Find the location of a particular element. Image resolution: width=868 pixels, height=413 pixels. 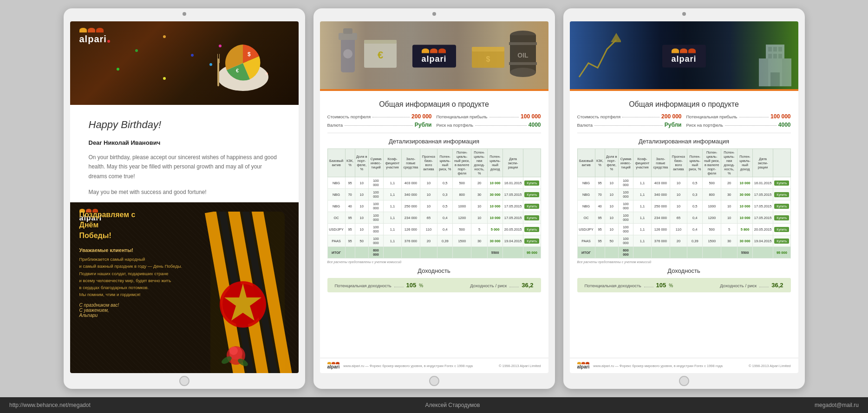

detail-title-2: Детализированная информация is located at coordinates (434, 141).